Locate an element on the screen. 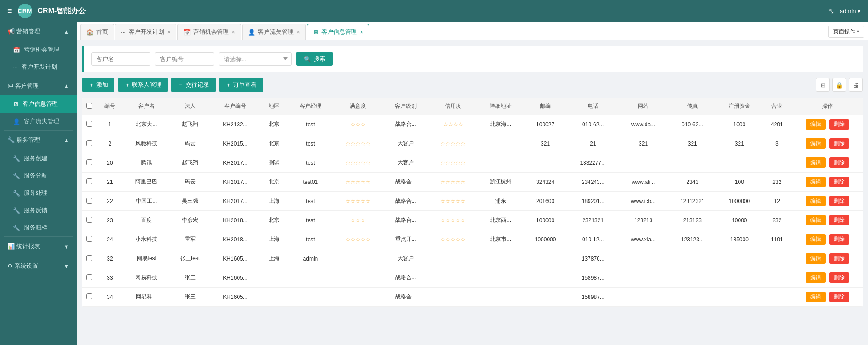  tab-marketing-mgmt: 📅 营销机会管理 ✕ is located at coordinates (209, 32).